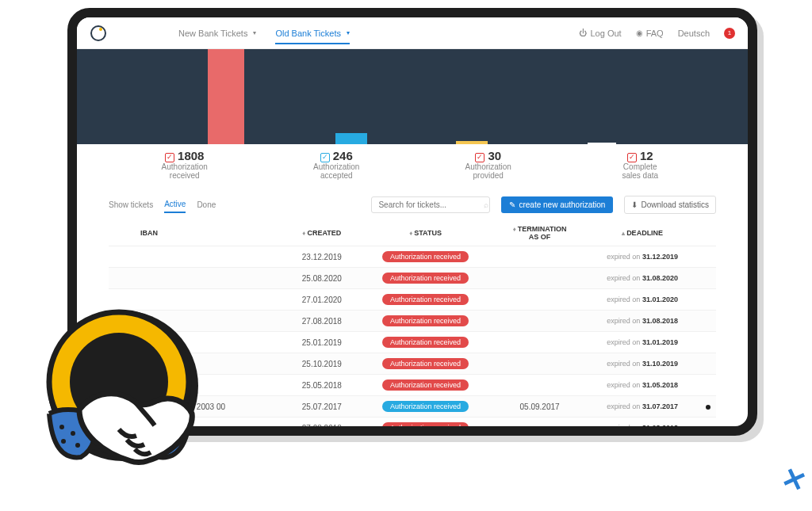  Describe the element at coordinates (641, 165) in the screenshot. I see `stat-complete: 12 Complete sales data` at that location.